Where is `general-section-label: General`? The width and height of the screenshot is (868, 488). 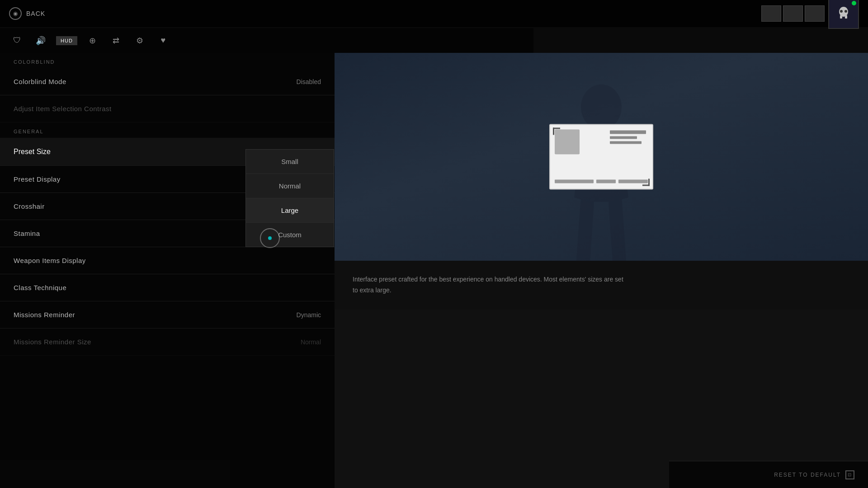
general-section-label: General is located at coordinates (167, 130).